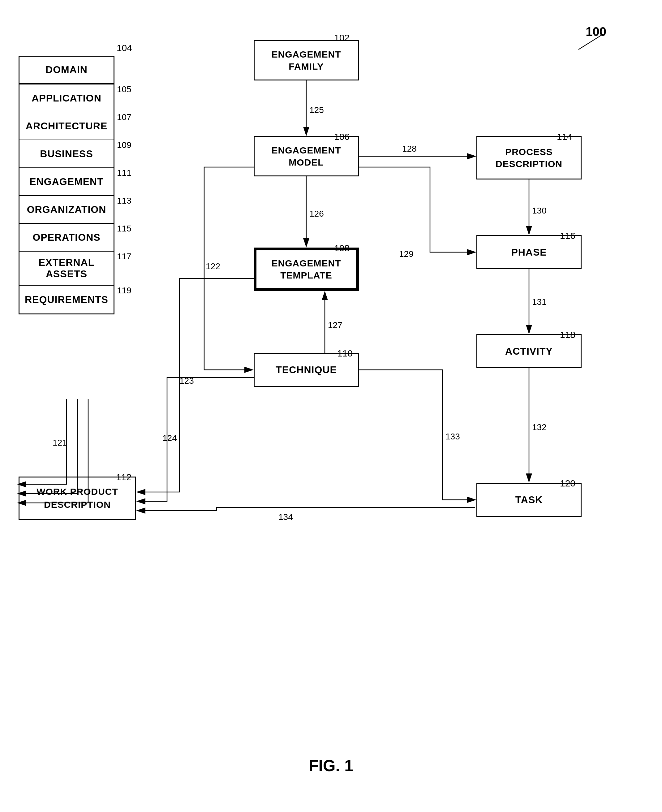 This screenshot has width=662, height=812. I want to click on ref-110: 110, so click(345, 353).